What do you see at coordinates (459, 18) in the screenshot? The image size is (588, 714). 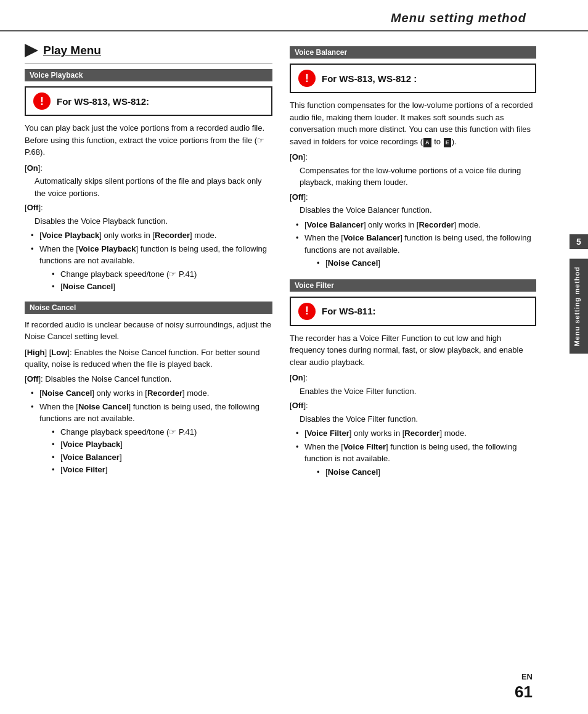 I see `header-title: Menu setting method` at bounding box center [459, 18].